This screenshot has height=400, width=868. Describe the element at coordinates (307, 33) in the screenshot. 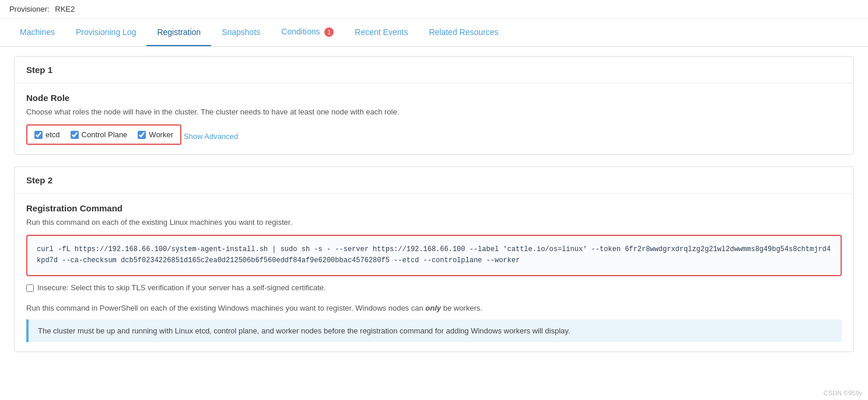

I see `tab-conditions: Conditions 1` at that location.